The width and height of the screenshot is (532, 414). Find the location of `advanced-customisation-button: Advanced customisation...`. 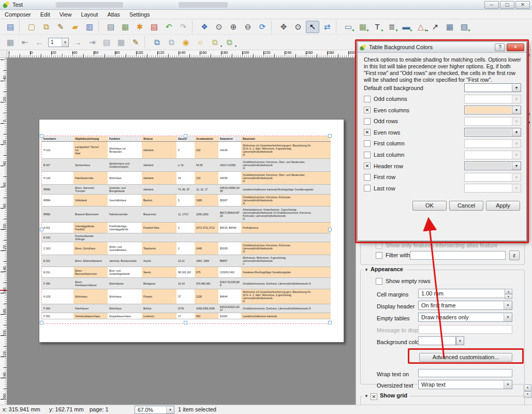

advanced-customisation-button: Advanced customisation... is located at coordinates (466, 357).